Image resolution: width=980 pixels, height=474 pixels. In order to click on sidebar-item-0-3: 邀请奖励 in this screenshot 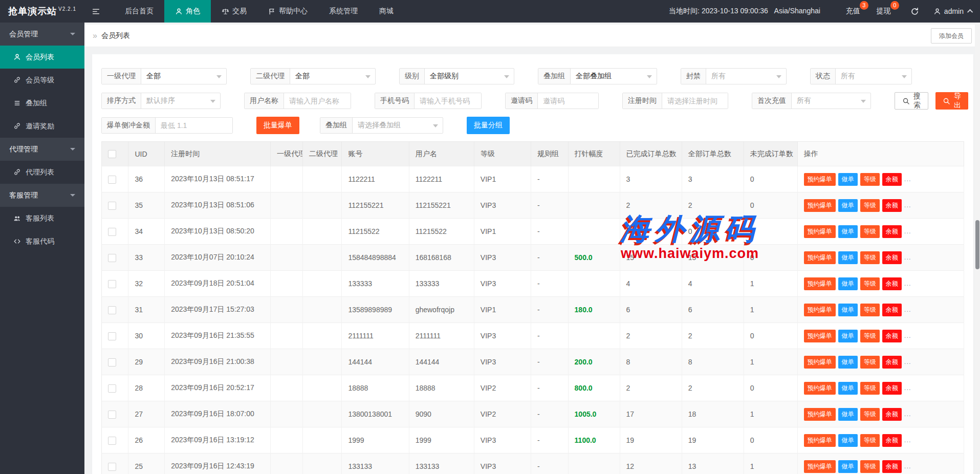, I will do `click(42, 126)`.